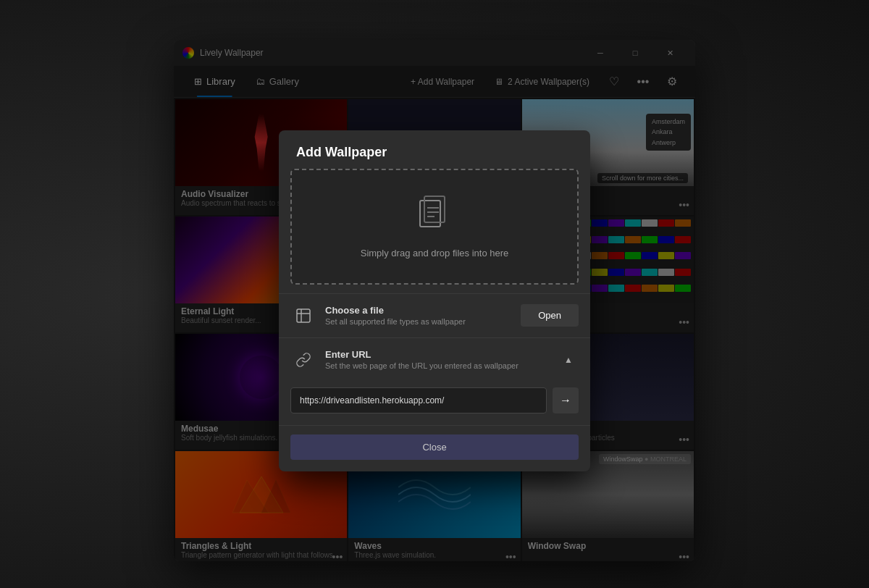 The image size is (869, 588). I want to click on choose-file-label: Choose a file, so click(395, 310).